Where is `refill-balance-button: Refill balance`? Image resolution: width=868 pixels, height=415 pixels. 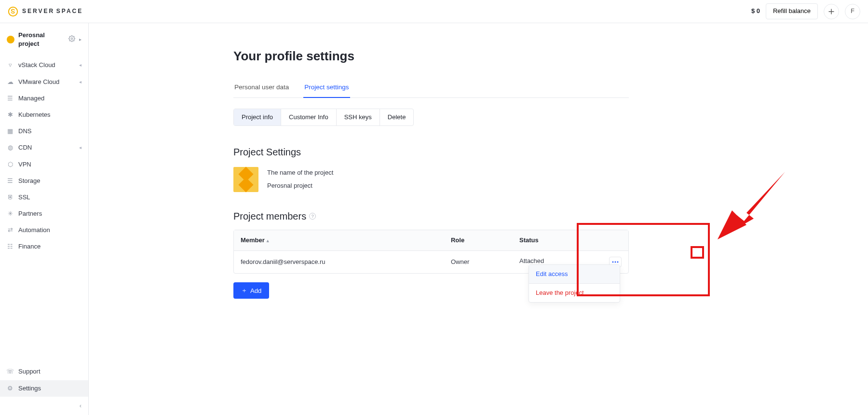
refill-balance-button: Refill balance is located at coordinates (792, 11).